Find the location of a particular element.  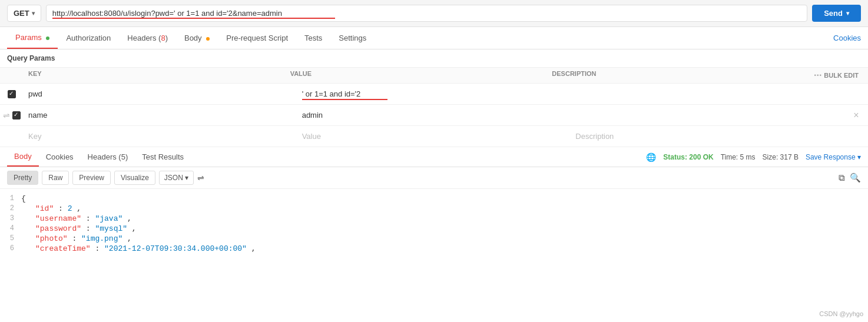

url-bar: GET ▾ http://localhost:8080/u/islogin?pw… is located at coordinates (434, 14).